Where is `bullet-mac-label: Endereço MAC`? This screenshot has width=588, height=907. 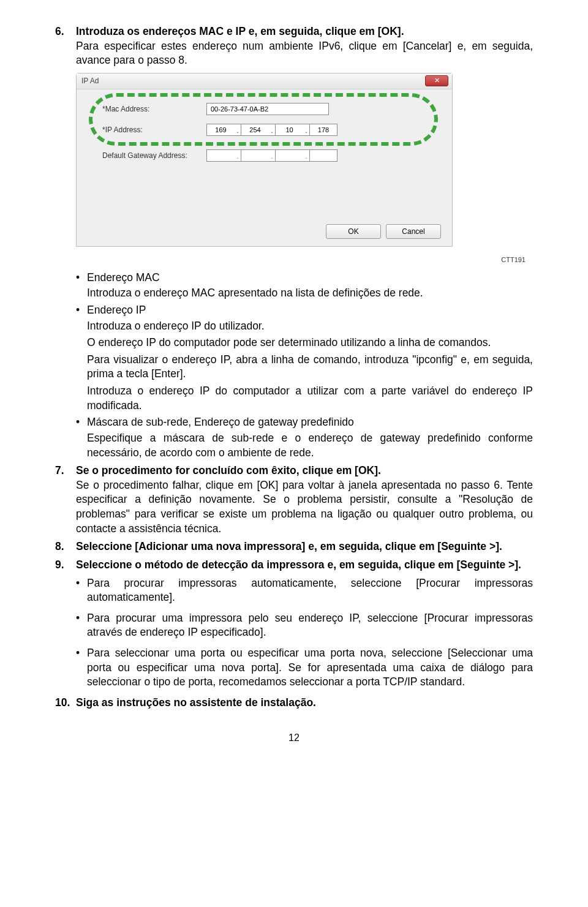
bullet-mac-label: Endereço MAC is located at coordinates (310, 278).